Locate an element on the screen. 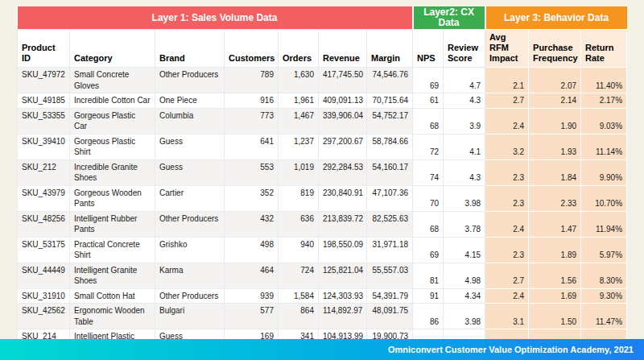  cell-purchase-frequency: 2.07 is located at coordinates (555, 81).